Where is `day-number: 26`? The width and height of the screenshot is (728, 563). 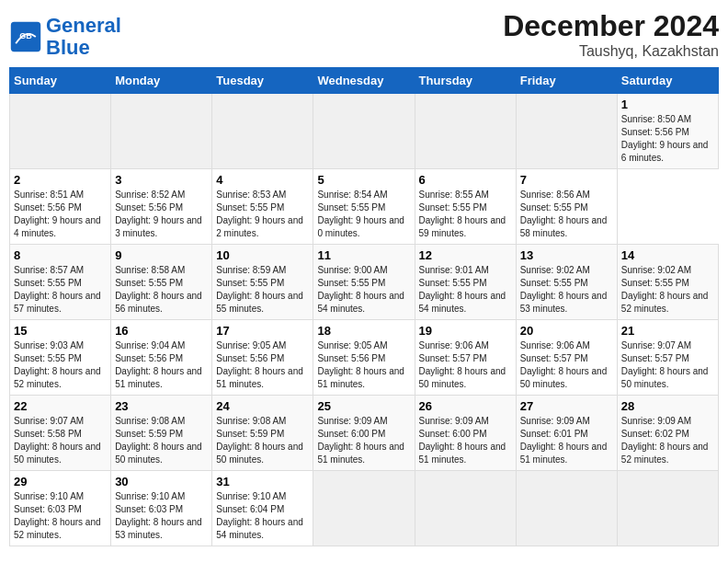 day-number: 26 is located at coordinates (465, 407).